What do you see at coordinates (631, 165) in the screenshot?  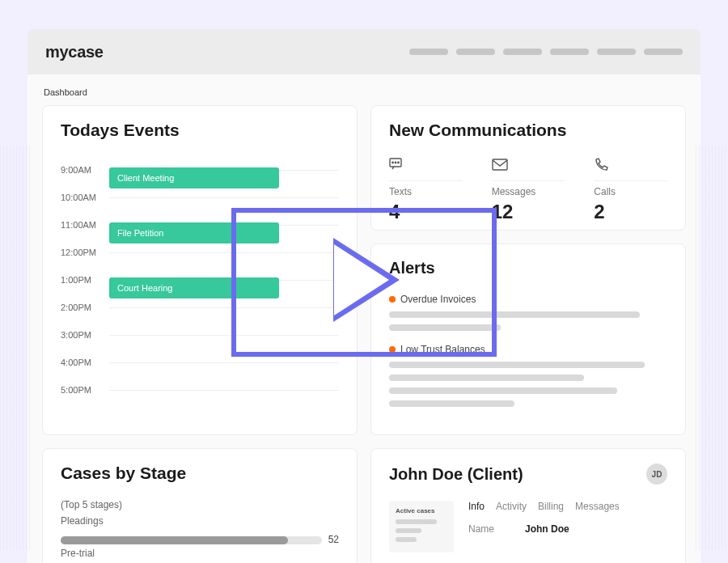 I see `phone-icon` at bounding box center [631, 165].